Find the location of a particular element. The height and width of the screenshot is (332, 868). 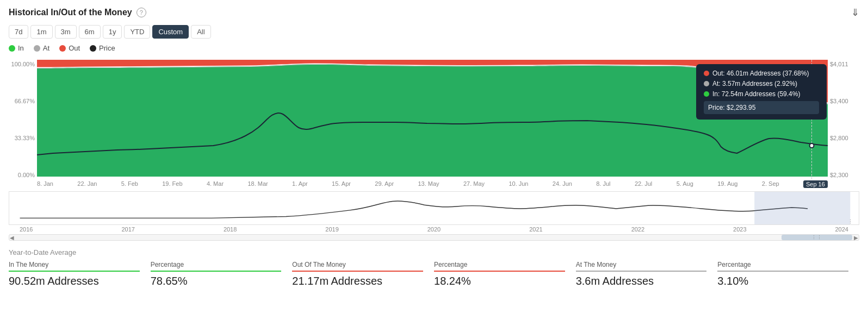

ytd-at-the-money-label: At The Money is located at coordinates (642, 265).